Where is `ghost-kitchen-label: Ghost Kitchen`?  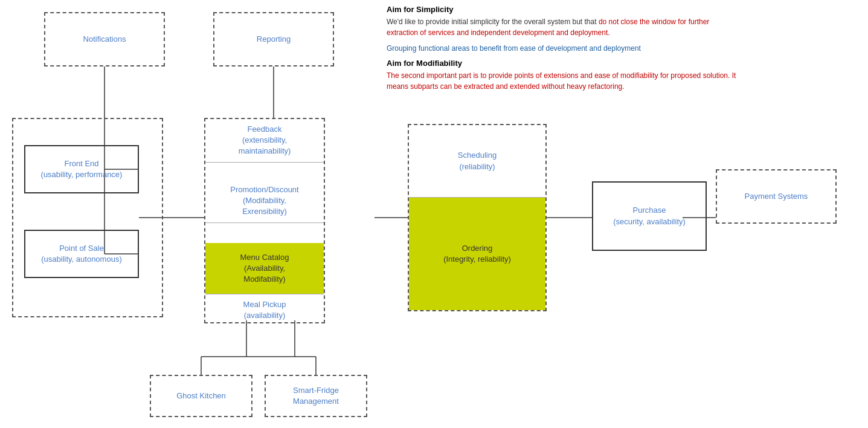 ghost-kitchen-label: Ghost Kitchen is located at coordinates (201, 396).